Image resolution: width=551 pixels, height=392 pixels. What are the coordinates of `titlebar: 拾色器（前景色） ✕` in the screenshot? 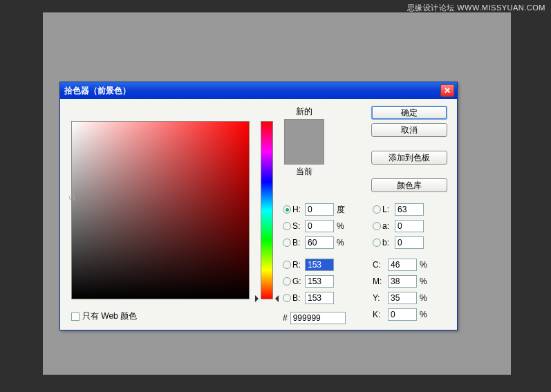 It's located at (259, 91).